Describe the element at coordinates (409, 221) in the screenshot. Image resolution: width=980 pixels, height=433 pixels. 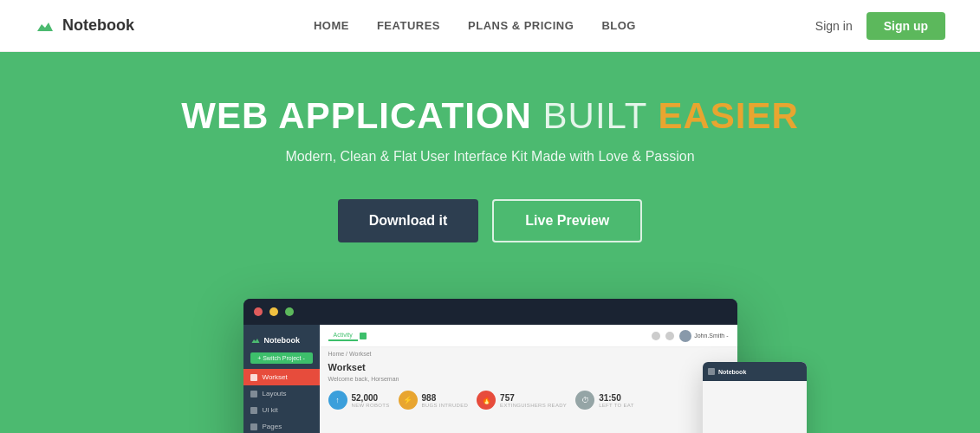
I see `download-button: Download it` at that location.